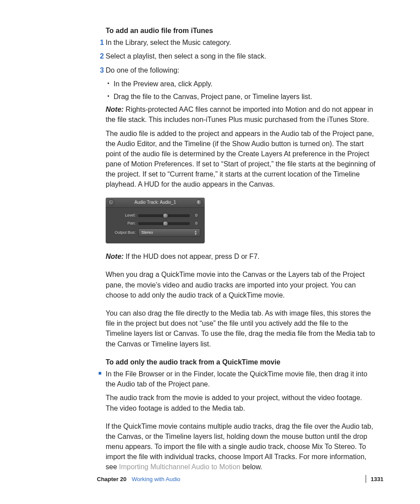  What do you see at coordinates (155, 224) in the screenshot?
I see `hud-row-pan: Pan: 0` at bounding box center [155, 224].